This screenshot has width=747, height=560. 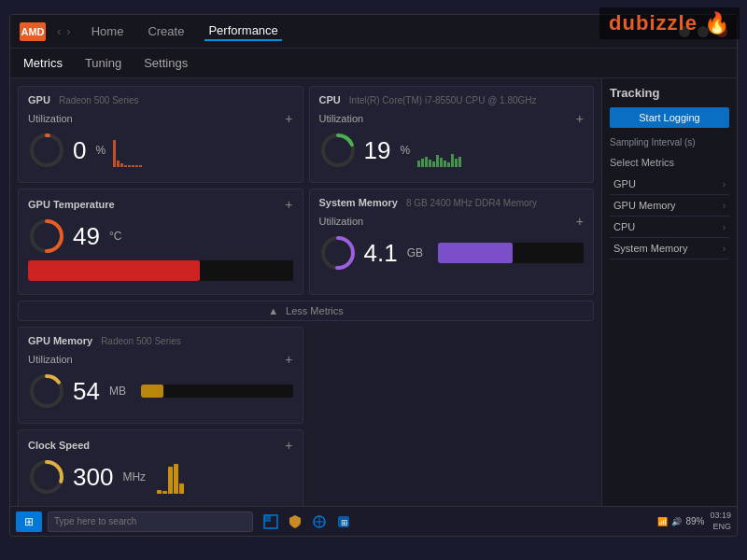 I want to click on gpu-util-add-button: +, so click(x=289, y=119).